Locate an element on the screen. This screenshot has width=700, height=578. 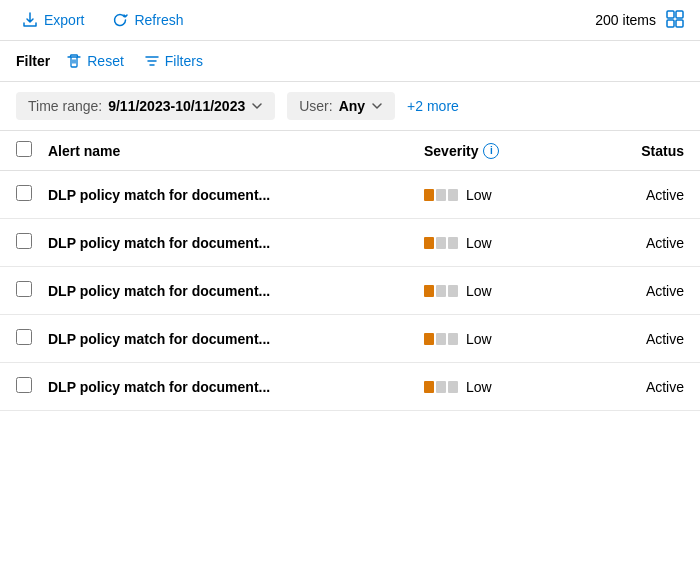
filter-bar: Filter Reset Filters is located at coordinates (350, 62).